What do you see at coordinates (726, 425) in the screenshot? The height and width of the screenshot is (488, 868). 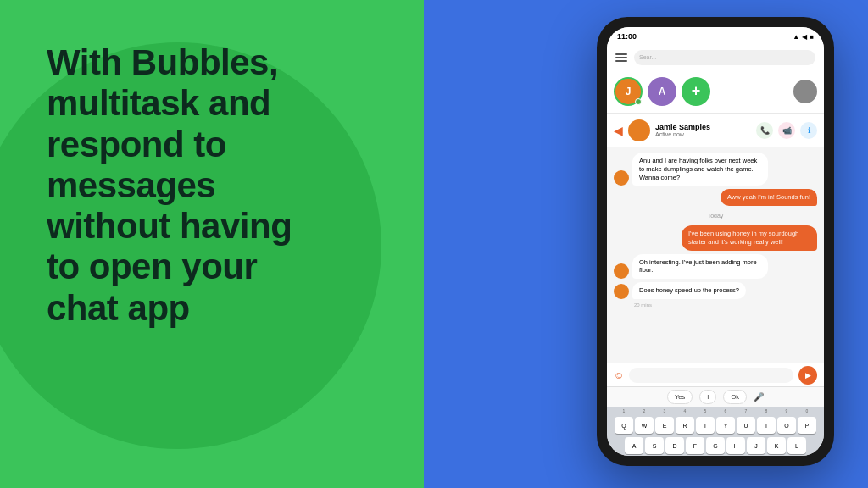 I see `key-y: Y` at bounding box center [726, 425].